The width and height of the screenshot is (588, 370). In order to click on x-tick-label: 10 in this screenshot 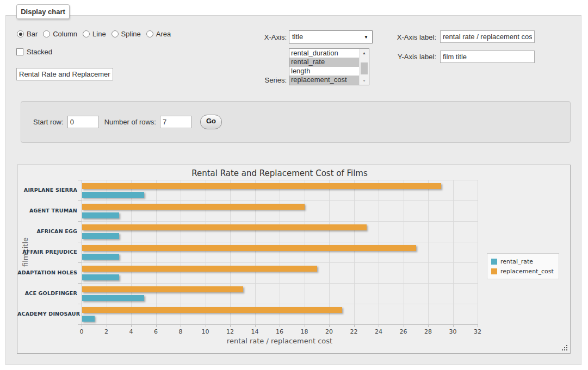, I will do `click(206, 331)`.